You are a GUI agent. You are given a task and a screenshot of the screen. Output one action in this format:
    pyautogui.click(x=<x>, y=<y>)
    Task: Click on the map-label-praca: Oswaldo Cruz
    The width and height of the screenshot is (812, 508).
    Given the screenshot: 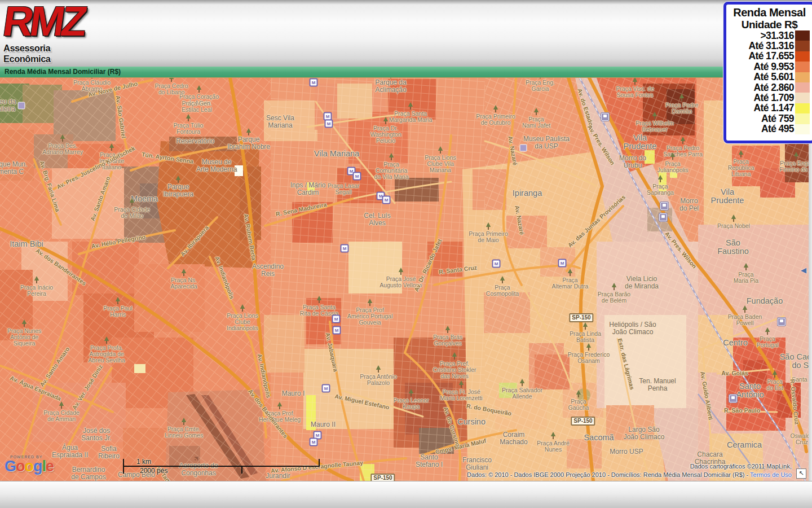 What is the action you would take?
    pyautogui.click(x=800, y=439)
    